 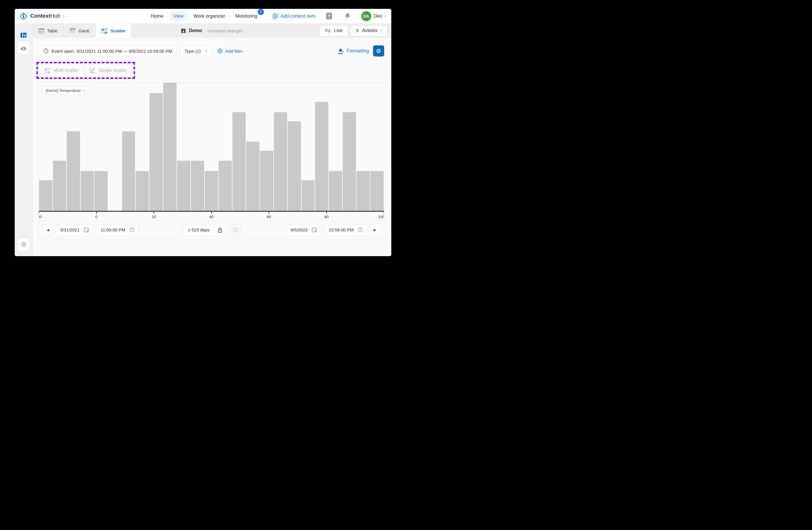 I want to click on type-filter-chip: Type (1) ✕, so click(x=196, y=51).